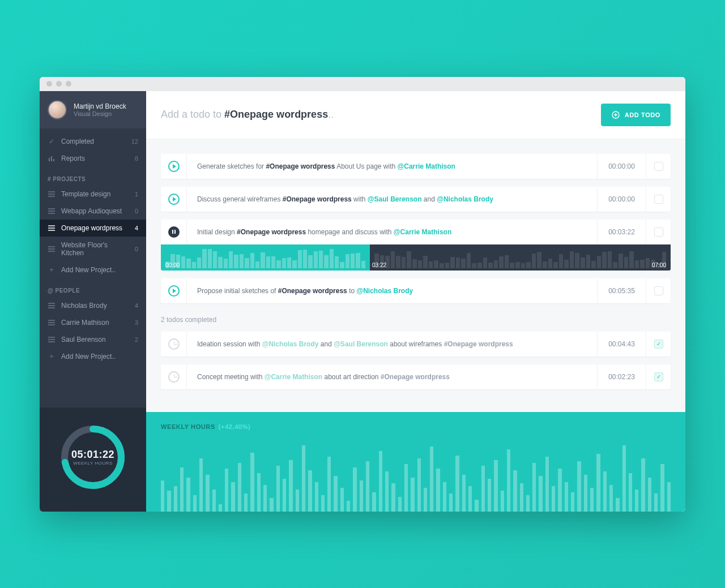  Describe the element at coordinates (137, 323) in the screenshot. I see `sidebar-item-count: 3` at that location.